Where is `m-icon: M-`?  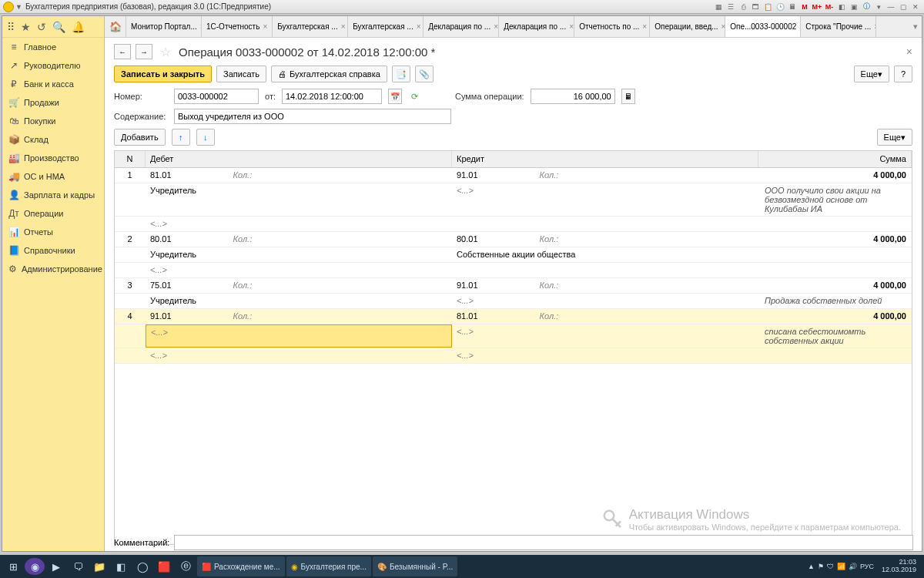
m-icon: M- is located at coordinates (829, 7).